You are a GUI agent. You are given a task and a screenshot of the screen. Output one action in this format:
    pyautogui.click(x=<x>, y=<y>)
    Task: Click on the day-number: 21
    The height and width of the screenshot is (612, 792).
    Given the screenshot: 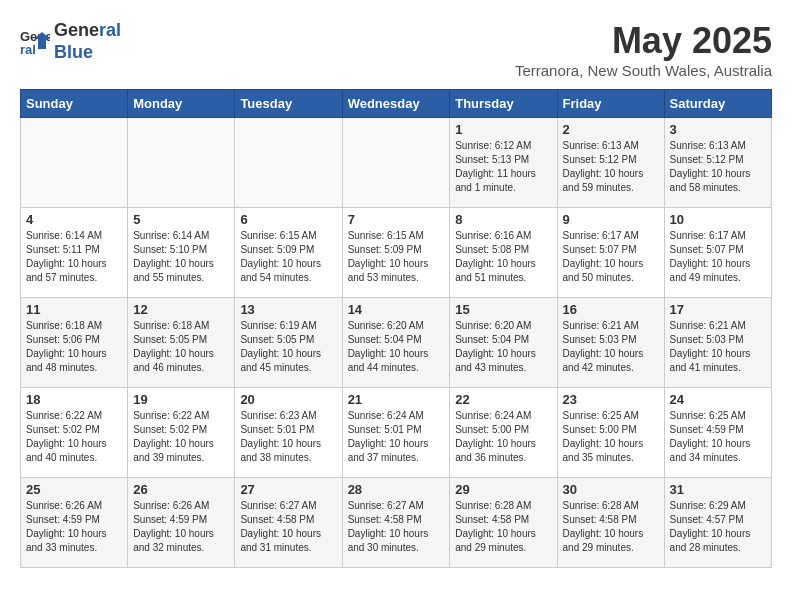 What is the action you would take?
    pyautogui.click(x=396, y=400)
    